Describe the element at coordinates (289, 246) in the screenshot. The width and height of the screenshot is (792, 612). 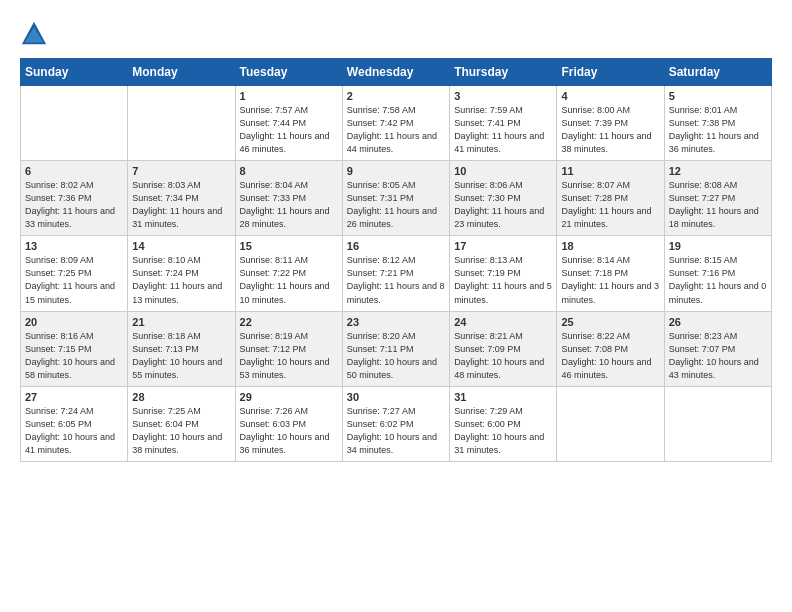
I see `day-number: 15` at that location.